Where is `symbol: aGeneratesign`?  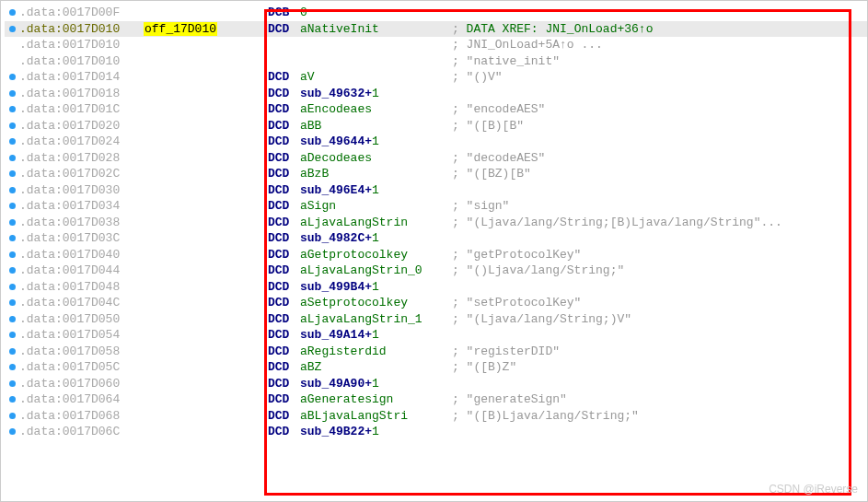
symbol: aGeneratesign is located at coordinates (346, 400).